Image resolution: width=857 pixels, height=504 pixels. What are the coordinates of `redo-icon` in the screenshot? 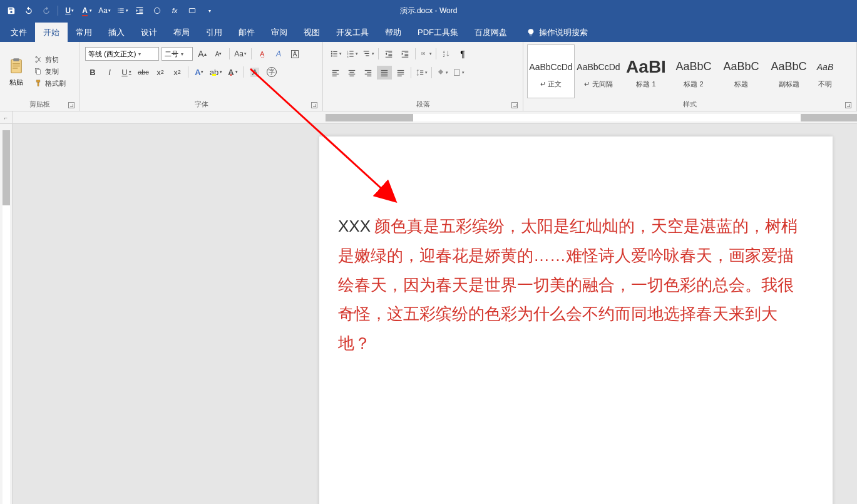 It's located at (46, 11).